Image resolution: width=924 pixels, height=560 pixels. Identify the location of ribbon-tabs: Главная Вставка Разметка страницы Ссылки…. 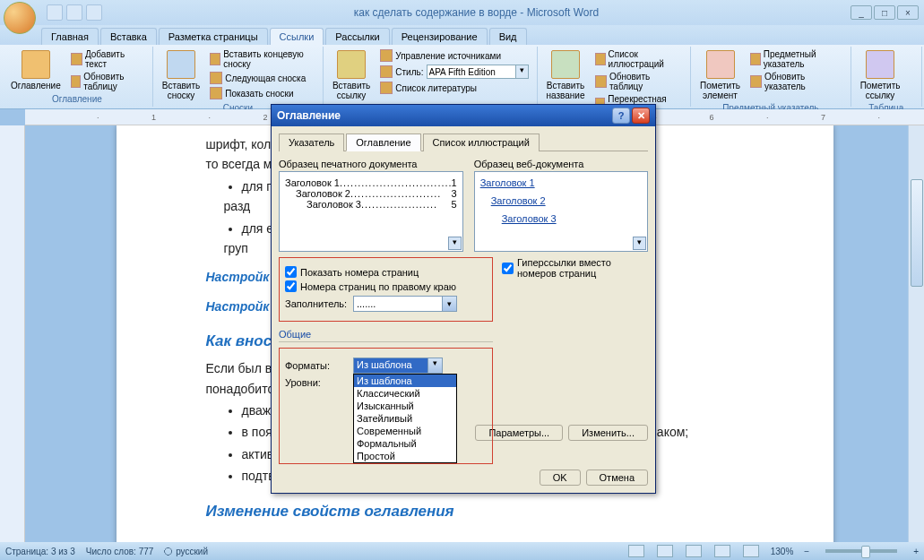
(462, 35).